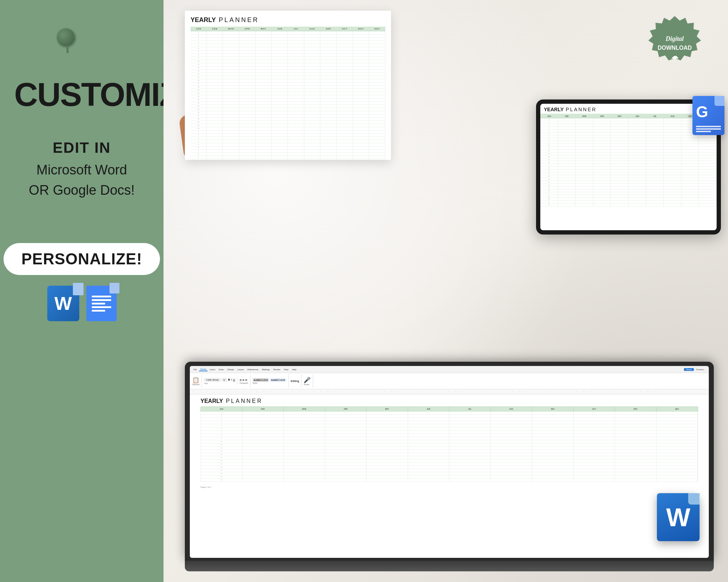 The height and width of the screenshot is (582, 728). What do you see at coordinates (286, 370) in the screenshot?
I see `menu-view: View` at bounding box center [286, 370].